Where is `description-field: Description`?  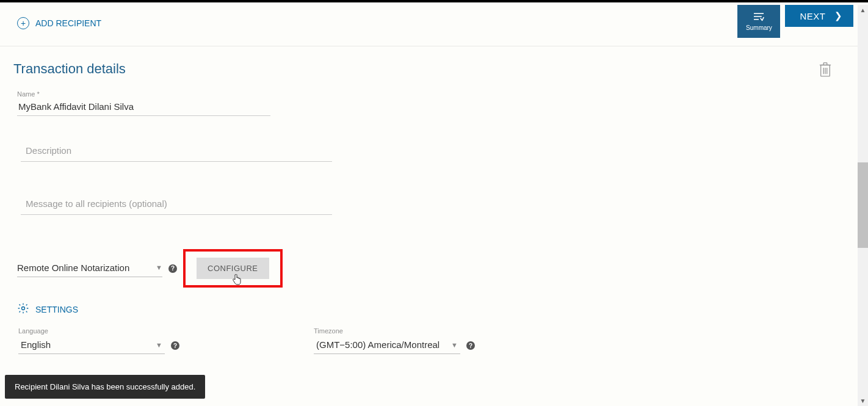 description-field: Description is located at coordinates (176, 153).